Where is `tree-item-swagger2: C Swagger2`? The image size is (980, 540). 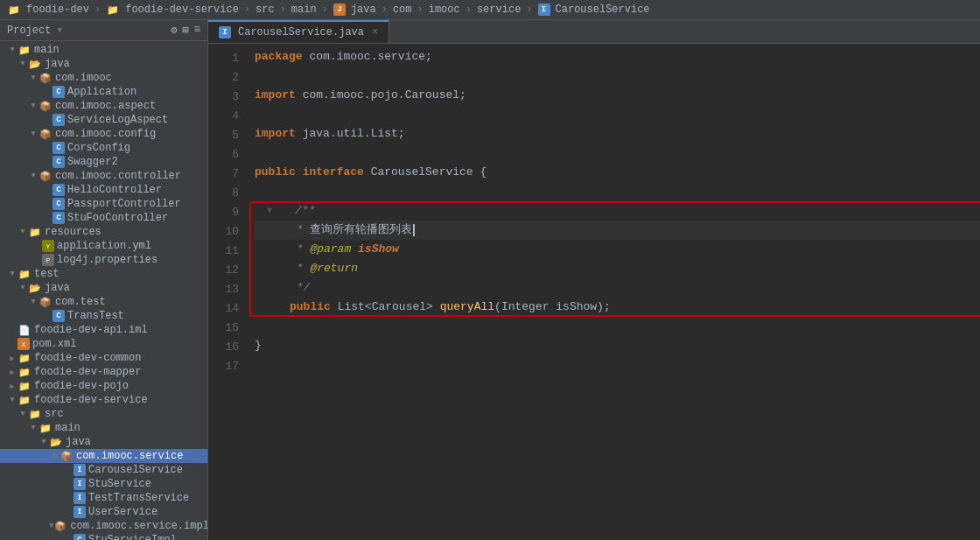
tree-item-swagger2: C Swagger2 is located at coordinates (103, 162).